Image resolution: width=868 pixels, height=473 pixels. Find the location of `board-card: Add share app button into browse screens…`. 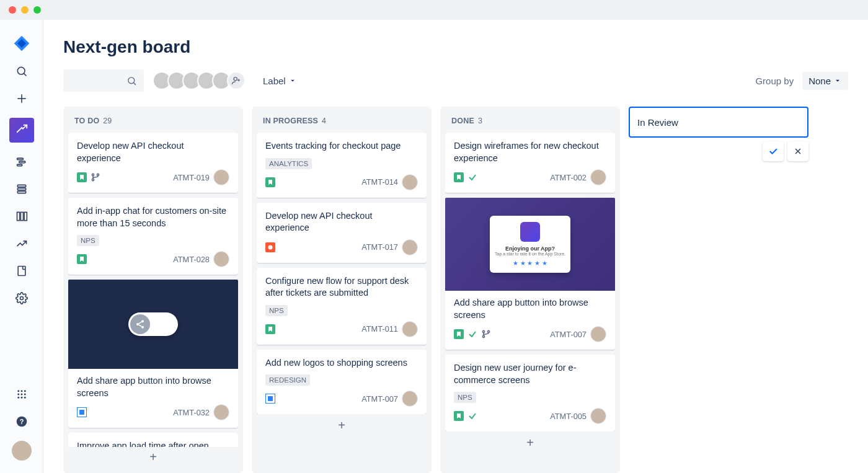

board-card: Add share app button into browse screens… is located at coordinates (153, 353).